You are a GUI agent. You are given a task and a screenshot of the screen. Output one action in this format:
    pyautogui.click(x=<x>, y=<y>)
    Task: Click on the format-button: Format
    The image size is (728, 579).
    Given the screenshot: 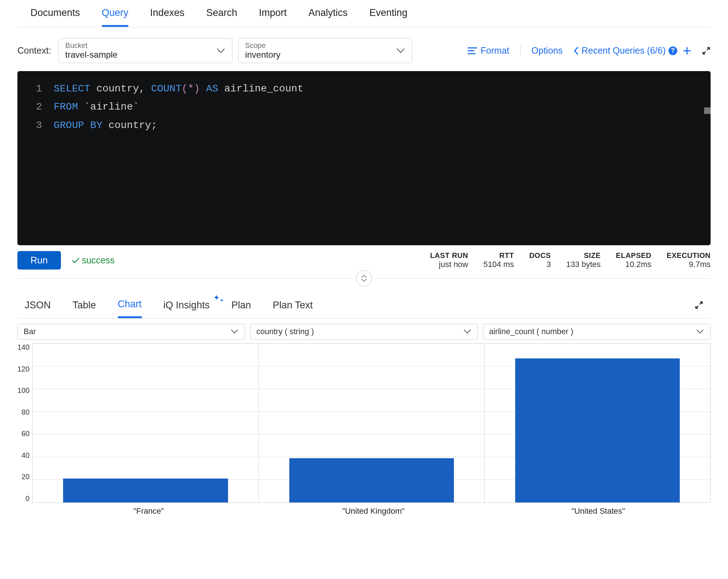 What is the action you would take?
    pyautogui.click(x=489, y=51)
    